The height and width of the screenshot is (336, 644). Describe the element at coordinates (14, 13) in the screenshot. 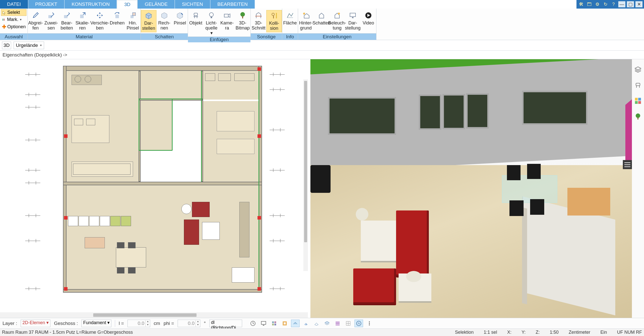

I see `selekt-button: Selekt` at that location.